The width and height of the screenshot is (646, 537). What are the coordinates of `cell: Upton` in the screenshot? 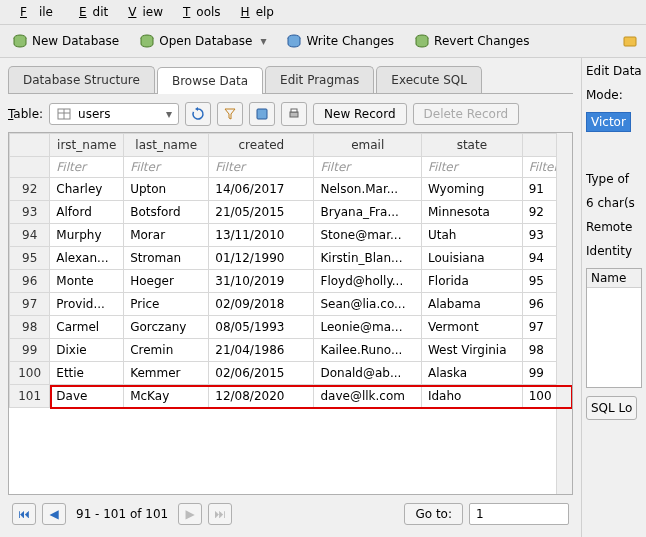 It's located at (166, 190).